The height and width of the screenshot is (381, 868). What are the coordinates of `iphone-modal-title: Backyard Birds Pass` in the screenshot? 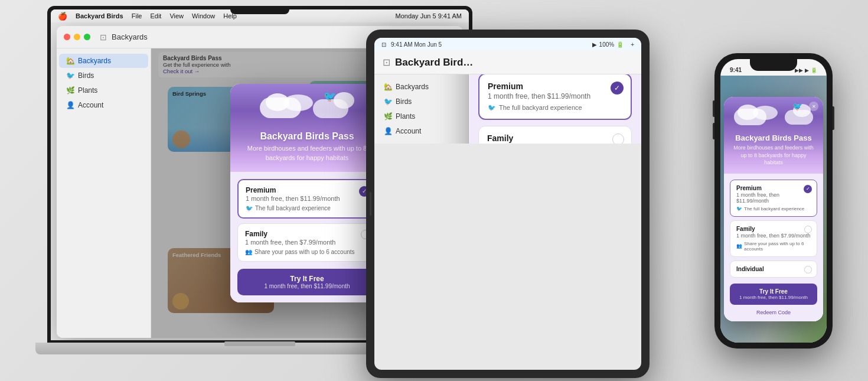 It's located at (774, 138).